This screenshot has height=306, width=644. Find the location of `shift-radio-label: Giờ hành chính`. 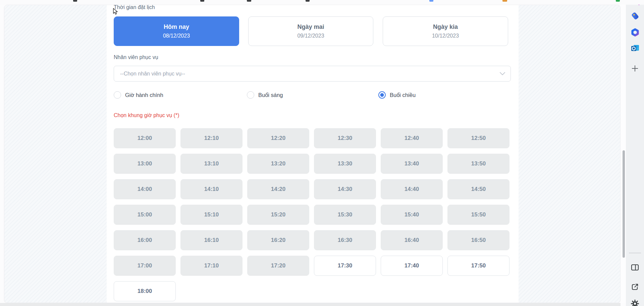

shift-radio-label: Giờ hành chính is located at coordinates (144, 95).